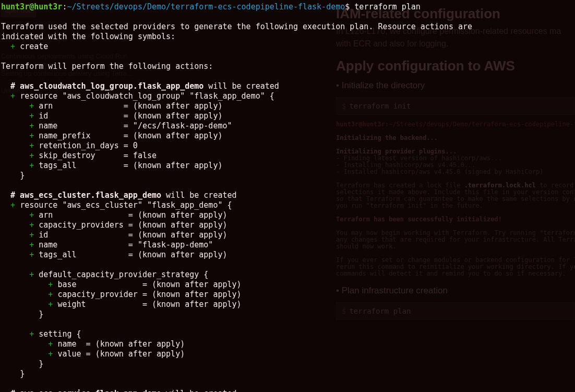  Describe the element at coordinates (31, 7) in the screenshot. I see `prompt-user: hunt3r@hunt3r` at that location.